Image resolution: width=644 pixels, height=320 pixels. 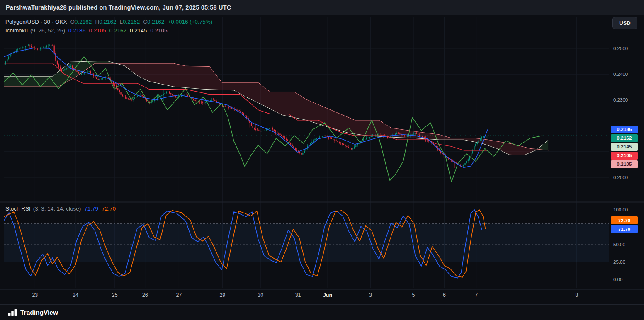 I want to click on stoch-d-value: 72.70, so click(x=109, y=209).